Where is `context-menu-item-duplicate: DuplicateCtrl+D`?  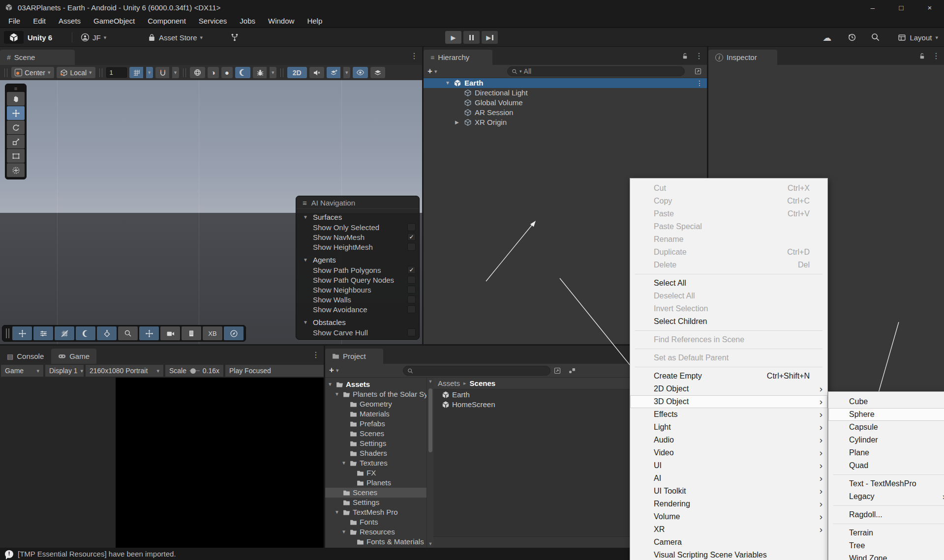
context-menu-item-duplicate: DuplicateCtrl+D is located at coordinates (729, 252).